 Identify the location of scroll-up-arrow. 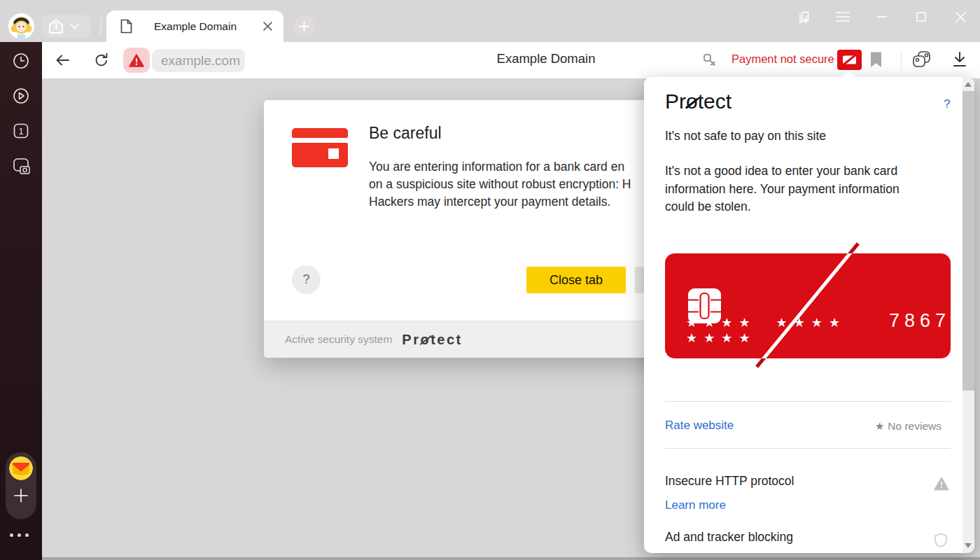
(968, 84).